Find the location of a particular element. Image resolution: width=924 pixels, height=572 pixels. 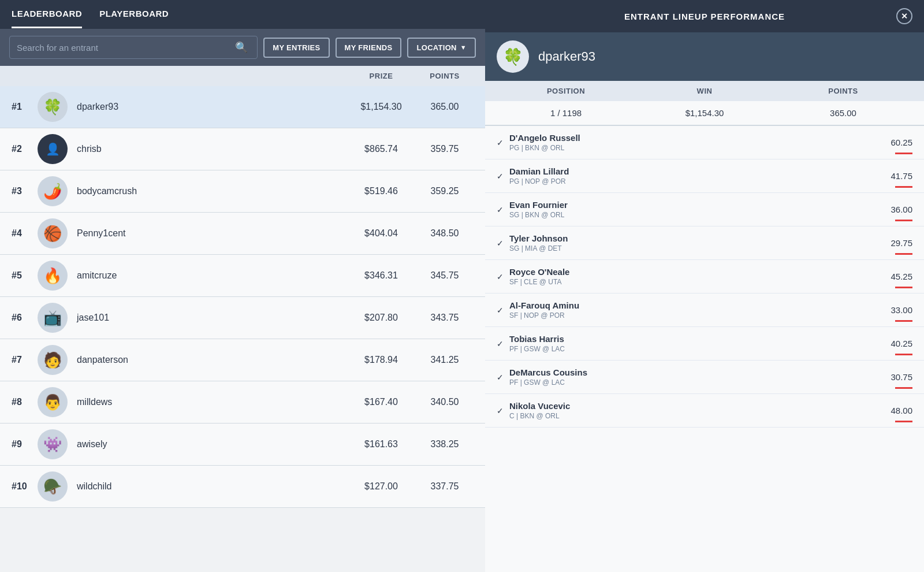

my-friends-button: MY FRIENDS is located at coordinates (368, 47).